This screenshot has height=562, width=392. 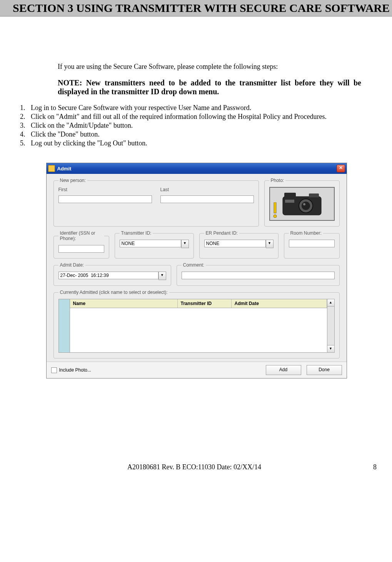 What do you see at coordinates (82, 249) in the screenshot?
I see `identifier-input` at bounding box center [82, 249].